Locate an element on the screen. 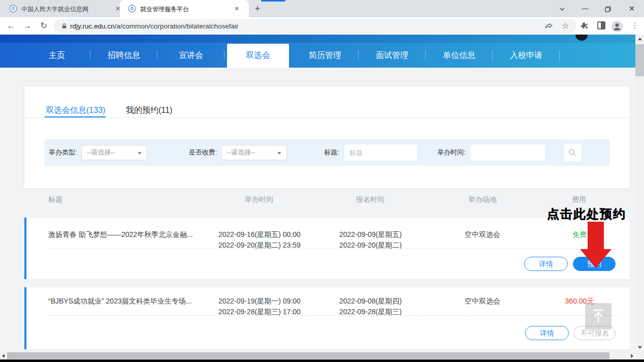 The image size is (644, 362). time-input is located at coordinates (508, 153).